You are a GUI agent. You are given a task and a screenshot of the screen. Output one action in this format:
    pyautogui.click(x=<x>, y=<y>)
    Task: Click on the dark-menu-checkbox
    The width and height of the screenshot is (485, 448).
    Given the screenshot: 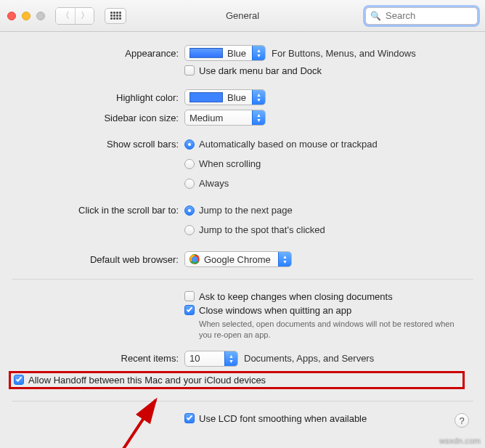 What is the action you would take?
    pyautogui.click(x=189, y=70)
    